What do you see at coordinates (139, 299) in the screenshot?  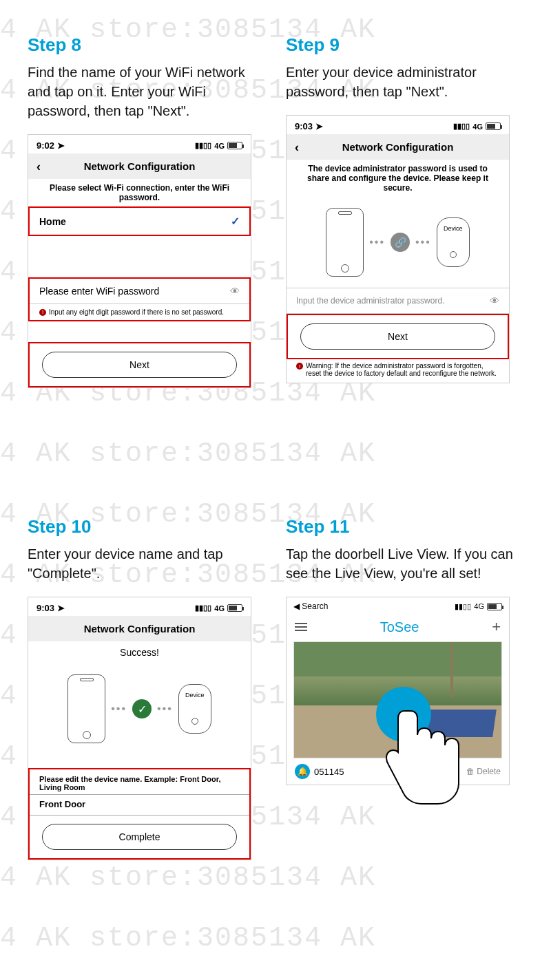 I see `highlight-box: Please enter WiFi password 👁 ! Input any…` at bounding box center [139, 299].